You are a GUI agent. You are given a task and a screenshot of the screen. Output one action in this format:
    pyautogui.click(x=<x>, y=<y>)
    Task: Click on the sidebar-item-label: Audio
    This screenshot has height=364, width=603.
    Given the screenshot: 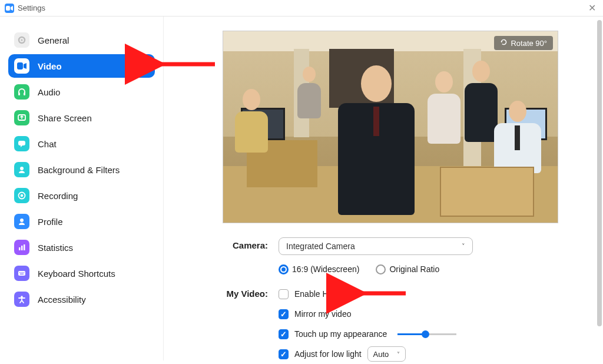 What is the action you would take?
    pyautogui.click(x=49, y=92)
    